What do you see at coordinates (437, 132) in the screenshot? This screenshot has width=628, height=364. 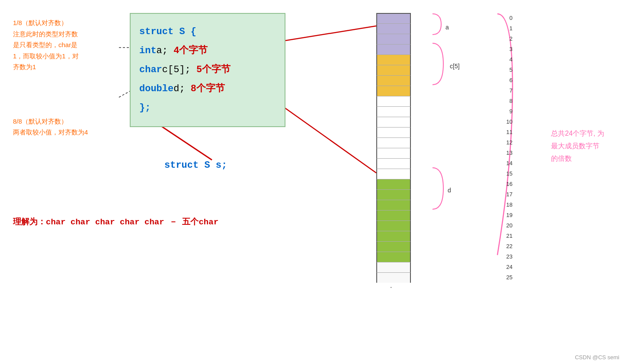 I see `memory-row-11: 11` at bounding box center [437, 132].